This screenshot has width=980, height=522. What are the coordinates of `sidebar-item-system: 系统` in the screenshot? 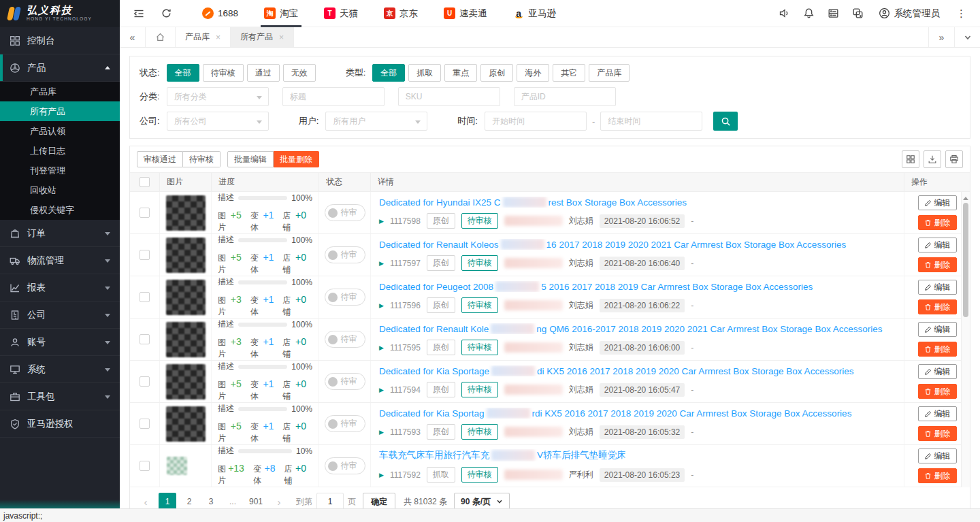 It's located at (60, 370).